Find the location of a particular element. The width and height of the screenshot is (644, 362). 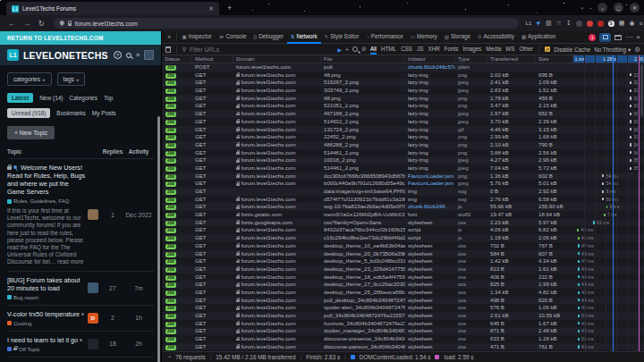

request-row: 200GETforum.level1techs.com8432d37aca76b… is located at coordinates (402, 231).